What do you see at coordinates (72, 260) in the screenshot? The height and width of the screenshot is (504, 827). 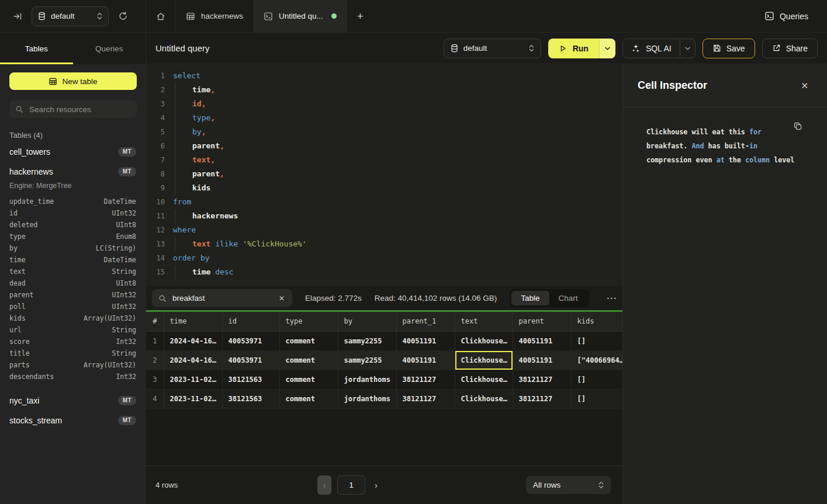 I see `table-column-time: timeDateTime` at bounding box center [72, 260].